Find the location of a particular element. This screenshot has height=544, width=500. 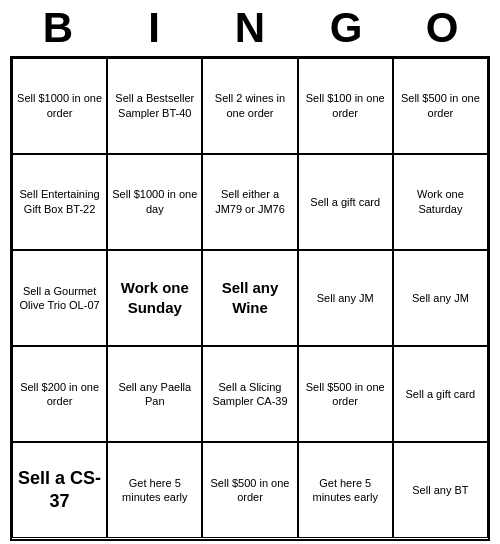

cell-12: Sell any Wine is located at coordinates (250, 298).